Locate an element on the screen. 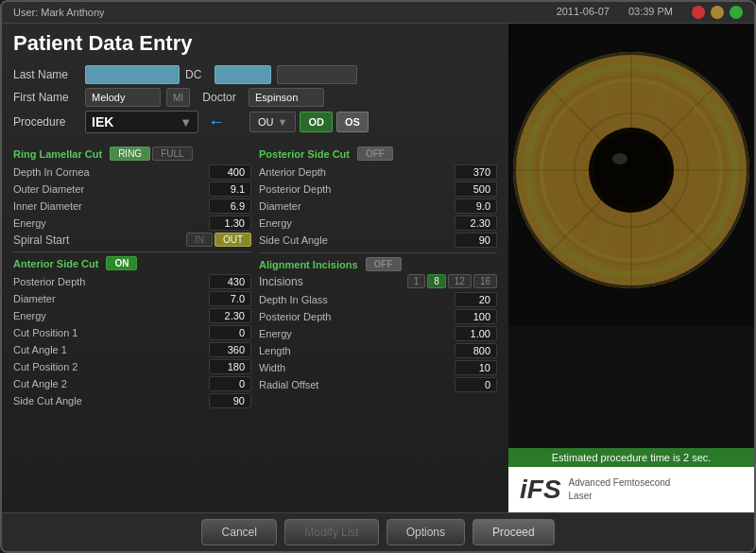 Image resolution: width=756 pixels, height=553 pixels. cut-pos1-value: 0 is located at coordinates (231, 333).